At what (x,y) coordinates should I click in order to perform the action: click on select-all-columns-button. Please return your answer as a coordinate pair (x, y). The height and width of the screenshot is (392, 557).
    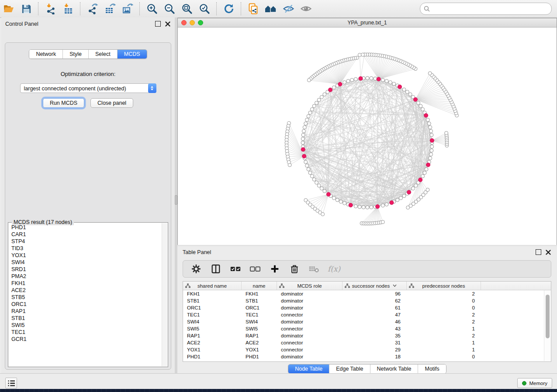
    Looking at the image, I should click on (235, 269).